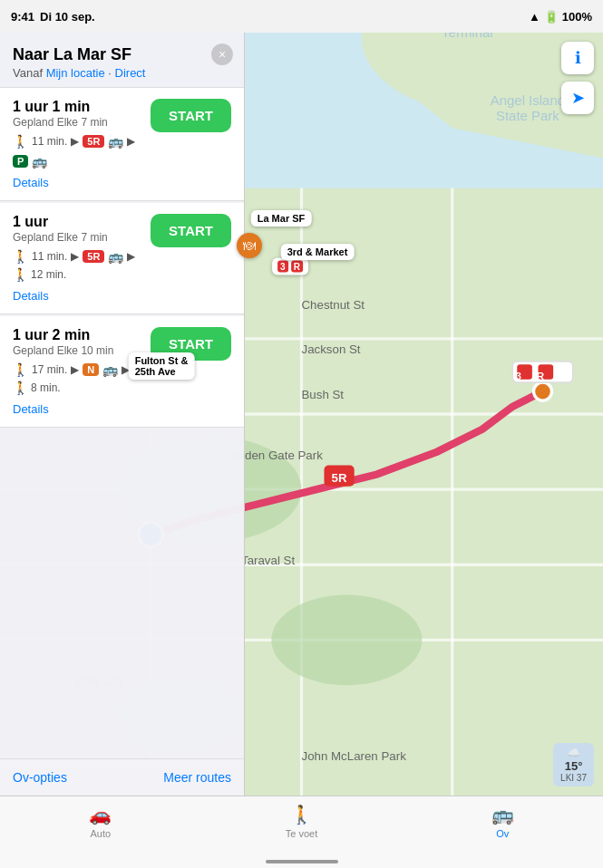 This screenshot has height=868, width=603. I want to click on route-duration: 1 uur 2 min, so click(71, 335).